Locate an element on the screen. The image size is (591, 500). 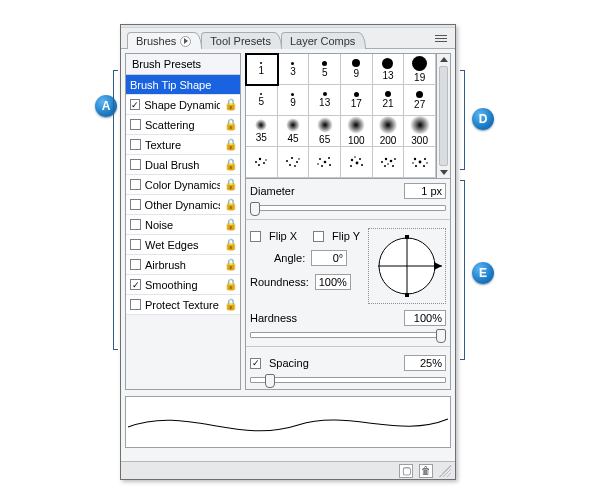
swatch: 200 is located at coordinates (389, 132).